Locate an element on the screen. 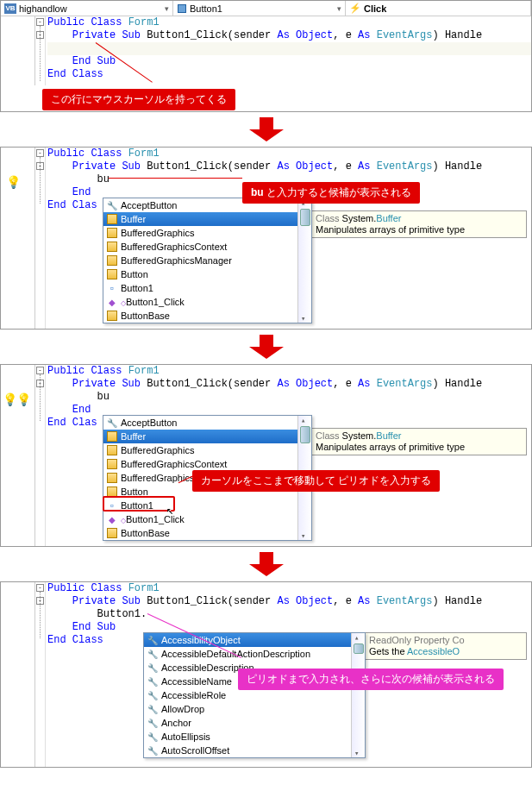  intellisense-popup: AccessibilityObject AccessibleDefaultAct… is located at coordinates (254, 695).